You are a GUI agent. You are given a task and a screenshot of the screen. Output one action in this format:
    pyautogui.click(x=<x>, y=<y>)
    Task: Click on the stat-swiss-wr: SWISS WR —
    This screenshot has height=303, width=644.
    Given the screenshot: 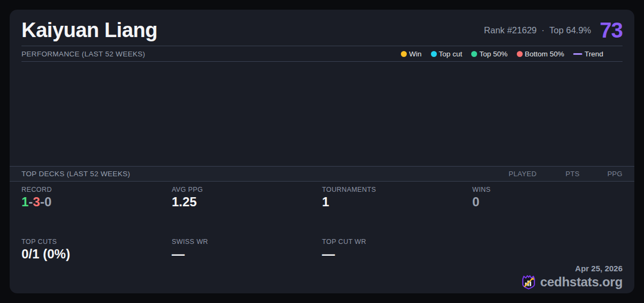 What is the action you would take?
    pyautogui.click(x=247, y=264)
    